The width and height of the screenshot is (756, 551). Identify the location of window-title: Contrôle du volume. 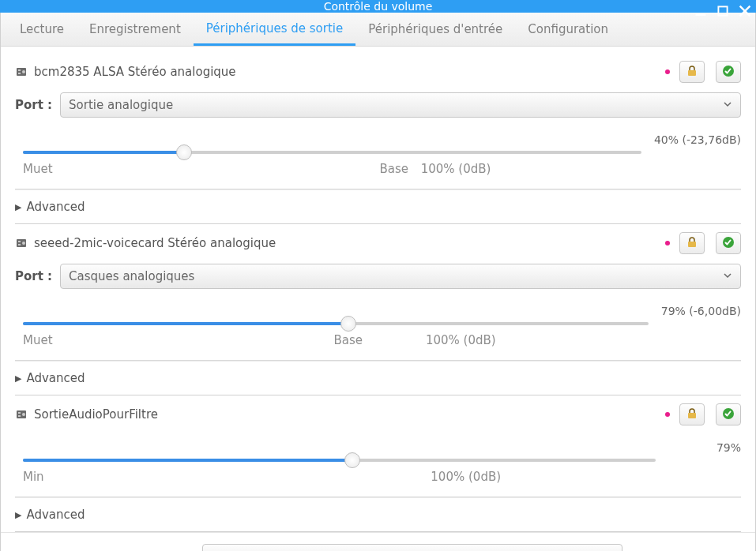
(378, 6).